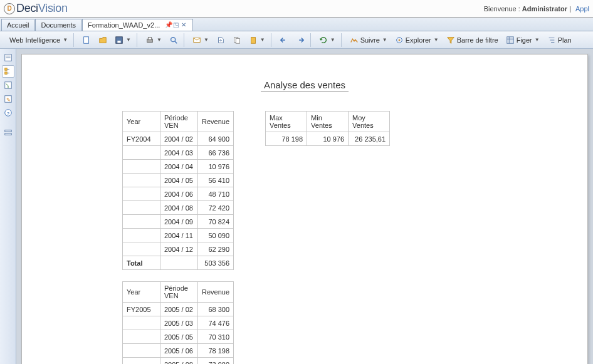 This screenshot has width=593, height=364. What do you see at coordinates (35, 40) in the screenshot?
I see `webi-label: Web Intelligence` at bounding box center [35, 40].